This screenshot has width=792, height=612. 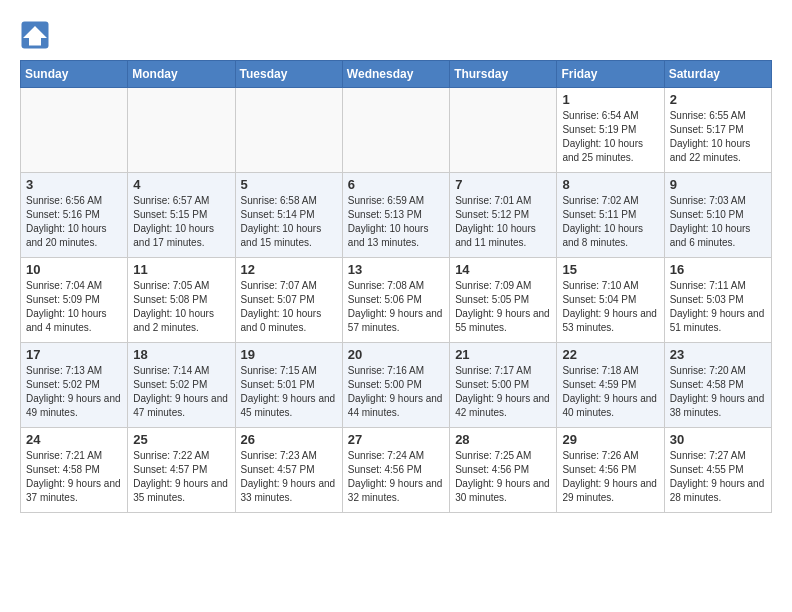 What do you see at coordinates (289, 392) in the screenshot?
I see `day-info: Sunrise: 7:15 AM Sunset: 5:01 PM Dayligh…` at bounding box center [289, 392].